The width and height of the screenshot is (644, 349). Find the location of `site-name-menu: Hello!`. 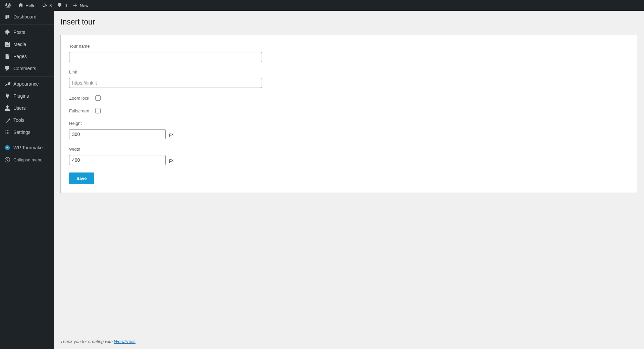

site-name-menu: Hello! is located at coordinates (28, 5).